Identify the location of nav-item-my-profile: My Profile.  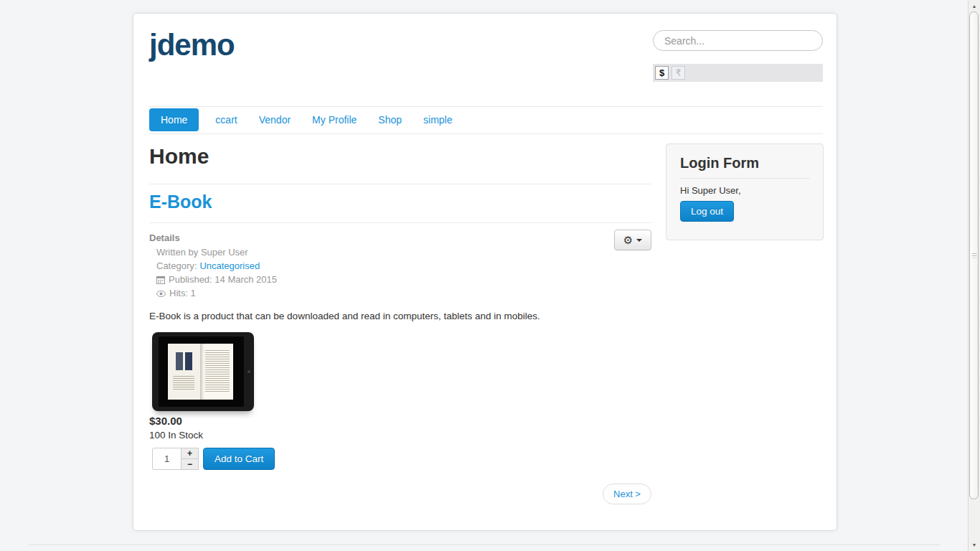
(334, 120).